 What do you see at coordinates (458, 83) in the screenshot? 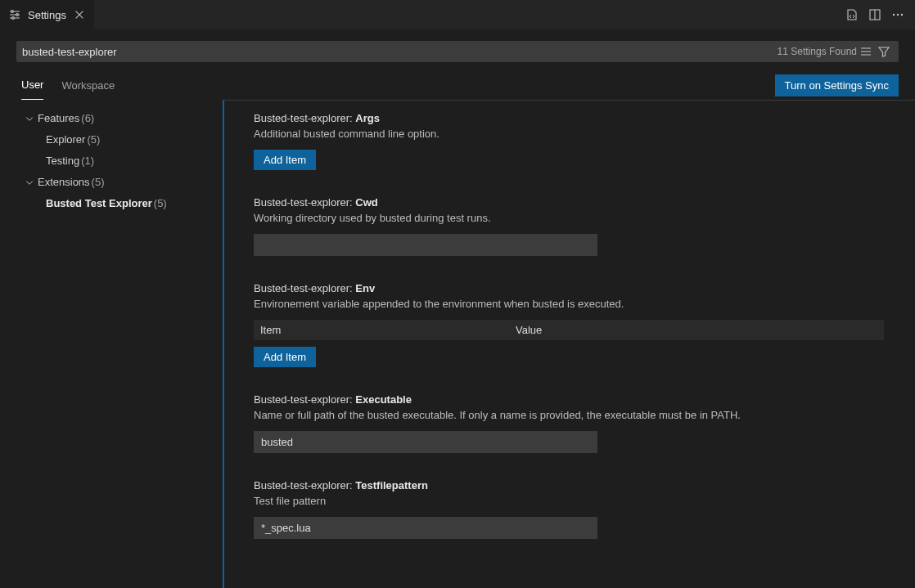
I see `settings-scope-row: User Workspace Turn on Settings Sync` at bounding box center [458, 83].